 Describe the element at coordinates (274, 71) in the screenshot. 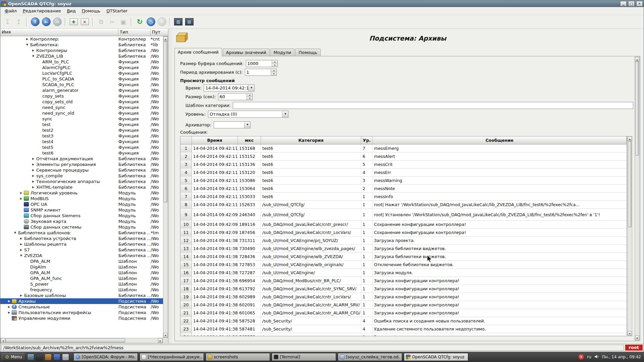

I see `spin-up-arrow` at that location.